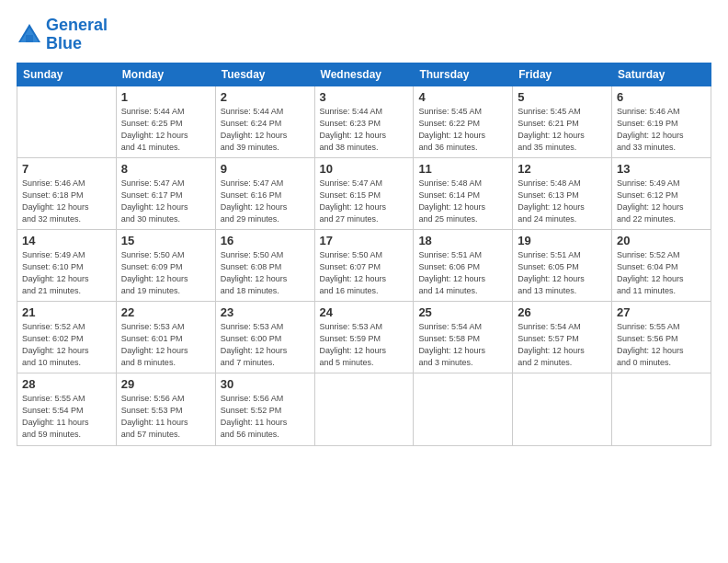 This screenshot has width=728, height=563. I want to click on weekday-header-tuesday: Tuesday, so click(265, 74).